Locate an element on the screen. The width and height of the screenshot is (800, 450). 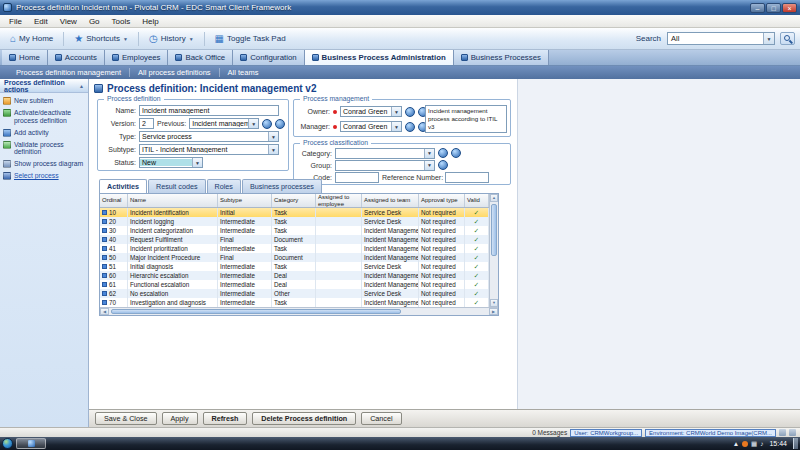
network-icon: ▦ is located at coordinates (754, 444).